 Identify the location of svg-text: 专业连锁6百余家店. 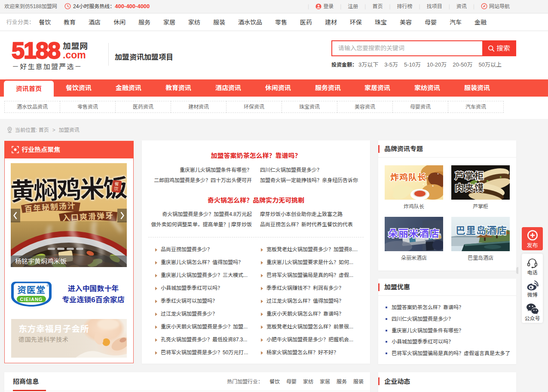
(93, 300).